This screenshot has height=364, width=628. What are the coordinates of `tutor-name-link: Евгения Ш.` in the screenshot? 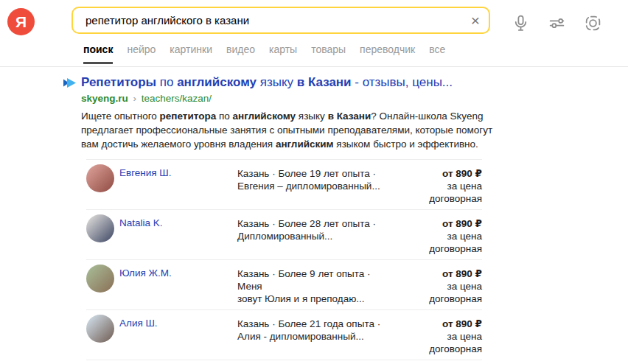 It's located at (178, 171).